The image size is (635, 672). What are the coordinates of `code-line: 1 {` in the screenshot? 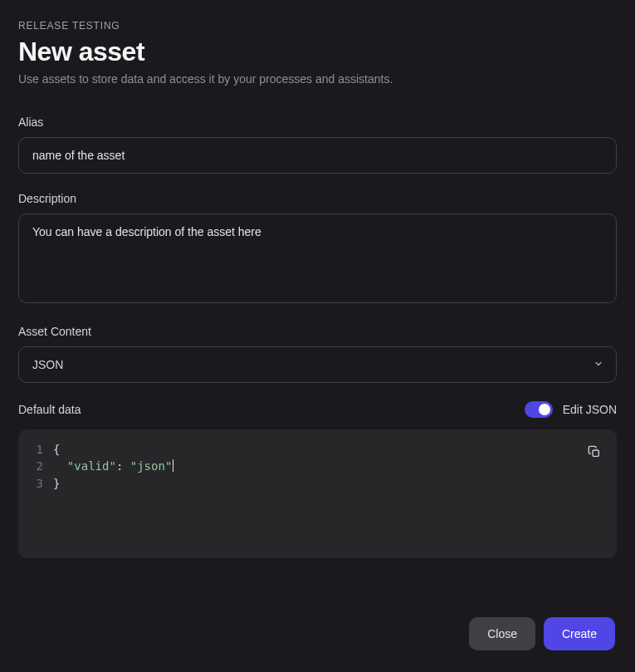 It's located at (317, 449).